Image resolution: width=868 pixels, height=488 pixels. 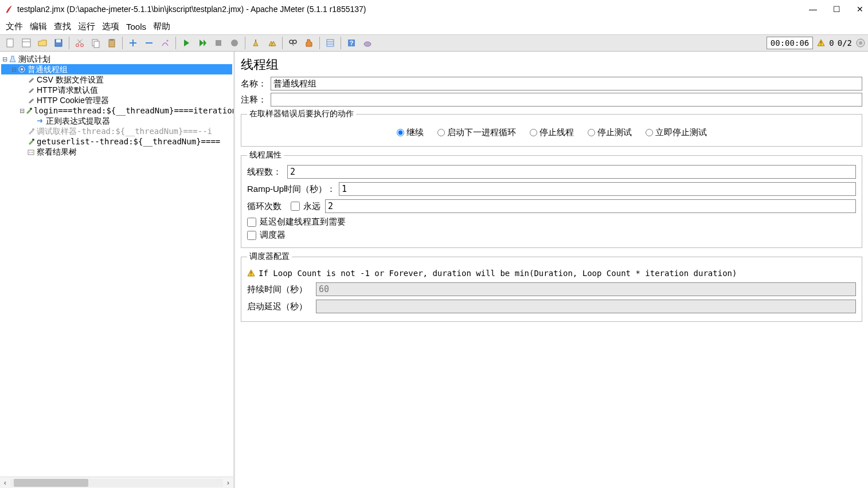 What do you see at coordinates (234, 43) in the screenshot?
I see `shutdown-button` at bounding box center [234, 43].